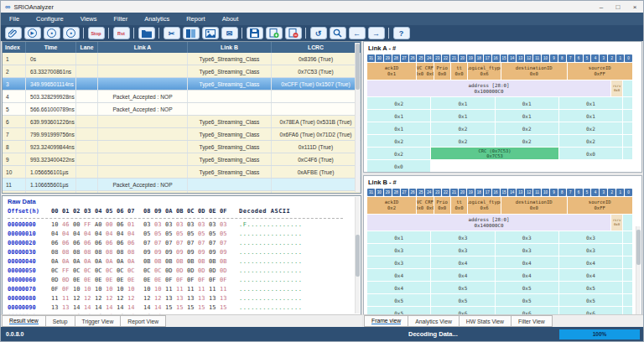  What do you see at coordinates (101, 262) in the screenshot?
I see `hex-byte: 0A` at bounding box center [101, 262].